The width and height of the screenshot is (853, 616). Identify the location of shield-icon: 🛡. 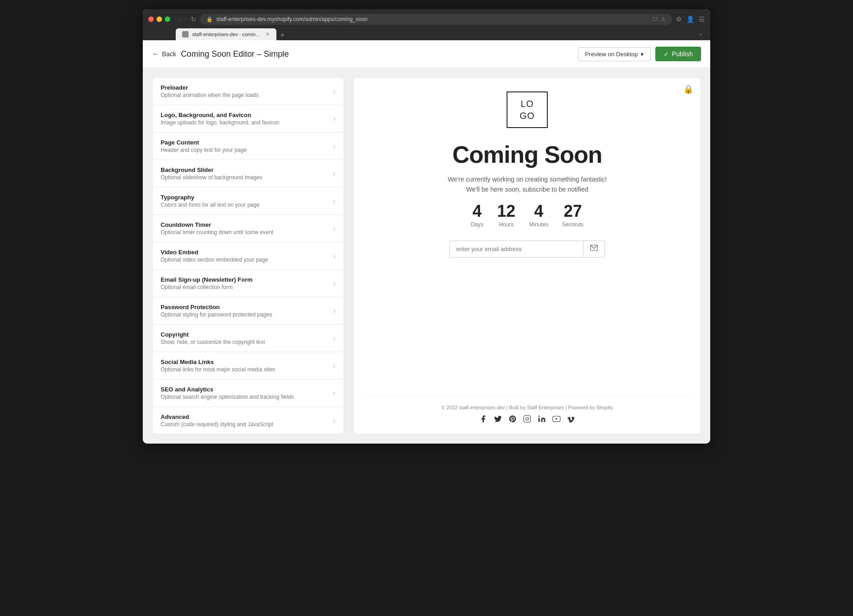
(655, 19).